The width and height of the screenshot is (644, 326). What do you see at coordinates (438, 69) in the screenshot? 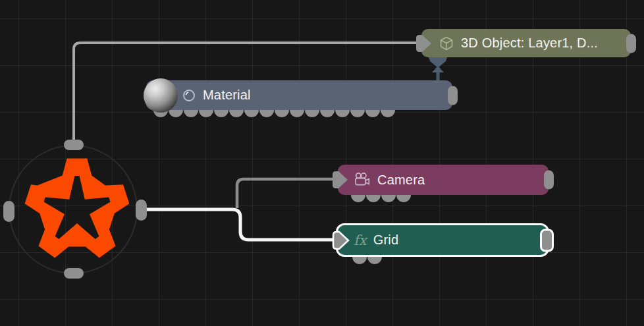
I see `object3d-material-port-lower` at bounding box center [438, 69].